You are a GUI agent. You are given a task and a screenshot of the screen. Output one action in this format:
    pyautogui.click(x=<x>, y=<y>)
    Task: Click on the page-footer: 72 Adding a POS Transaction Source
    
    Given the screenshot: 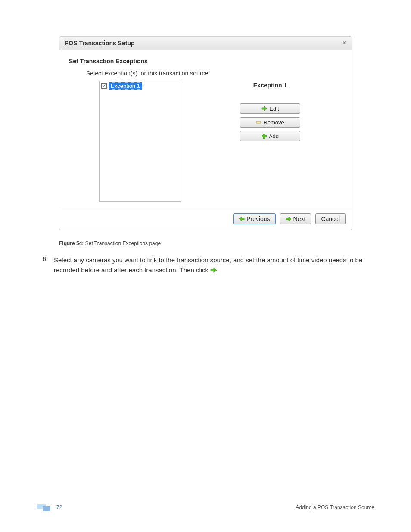 What is the action you would take?
    pyautogui.click(x=206, y=507)
    